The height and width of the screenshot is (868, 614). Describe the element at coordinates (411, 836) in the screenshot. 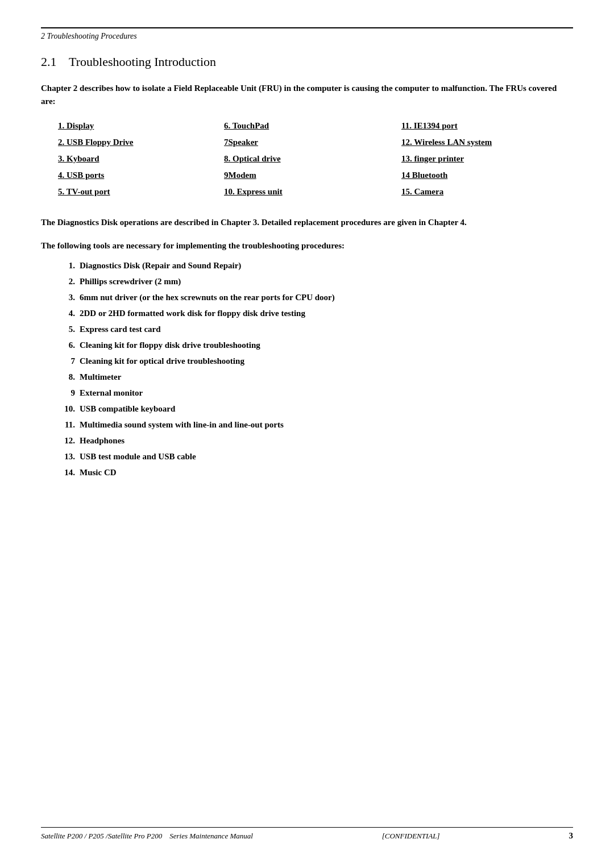

I see `footer-confidential: [CONFIDENTIAL]` at that location.